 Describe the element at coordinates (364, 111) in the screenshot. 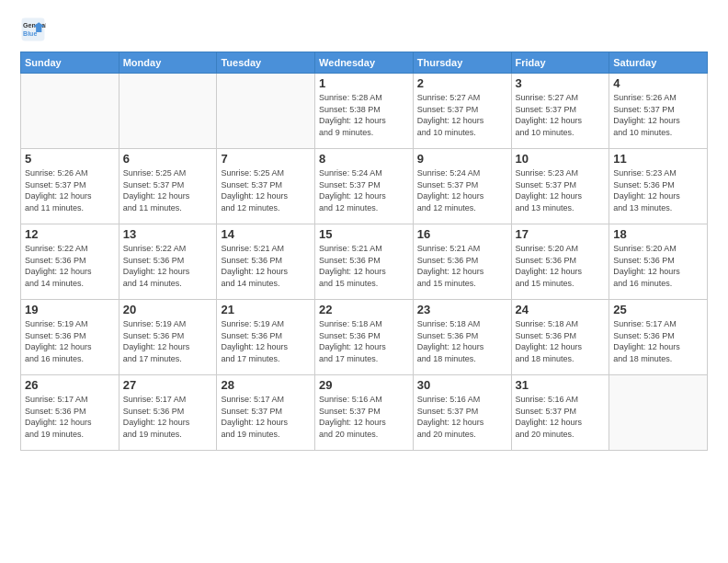

I see `calendar-week-row: 1Sunrise: 5:28 AM Sunset: 5:38 PM Daylig…` at that location.